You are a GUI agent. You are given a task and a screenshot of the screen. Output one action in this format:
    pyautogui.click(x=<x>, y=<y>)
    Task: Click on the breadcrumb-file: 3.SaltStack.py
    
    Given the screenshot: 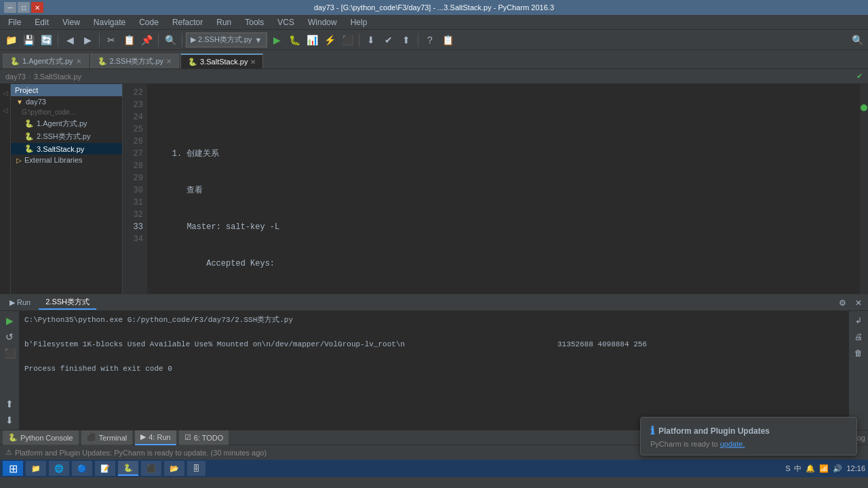 What is the action you would take?
    pyautogui.click(x=58, y=77)
    